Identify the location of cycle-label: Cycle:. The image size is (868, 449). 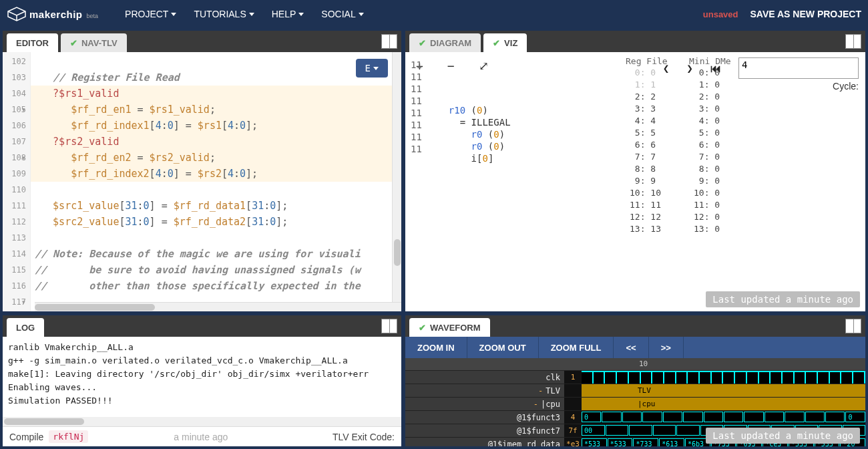
(845, 86).